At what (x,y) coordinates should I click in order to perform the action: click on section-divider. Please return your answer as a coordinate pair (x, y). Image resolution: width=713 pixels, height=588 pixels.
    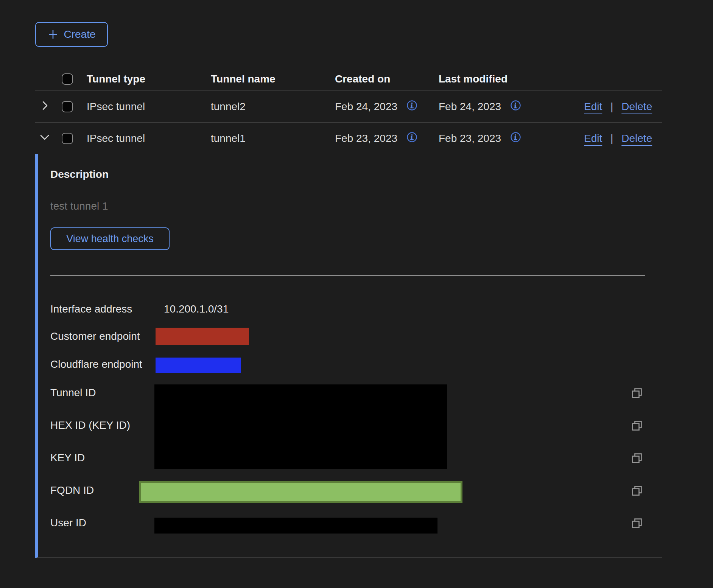
    Looking at the image, I should click on (347, 276).